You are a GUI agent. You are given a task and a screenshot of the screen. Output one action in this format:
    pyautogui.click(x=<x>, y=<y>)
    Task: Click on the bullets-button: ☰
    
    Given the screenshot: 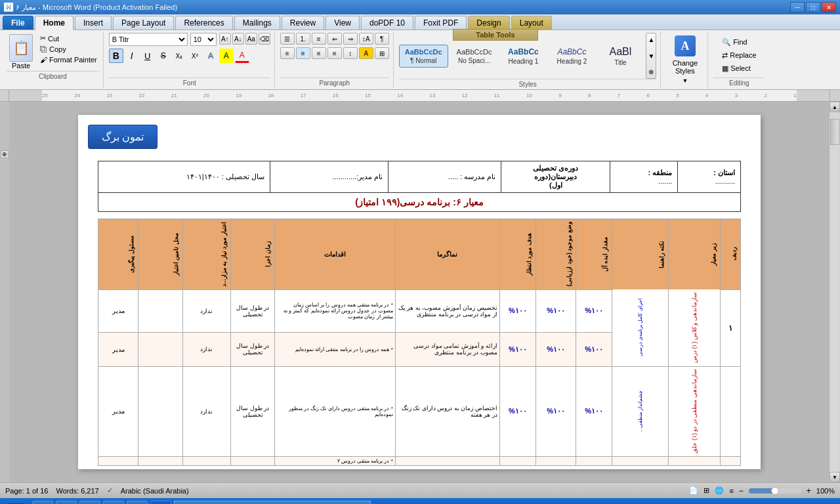 What is the action you would take?
    pyautogui.click(x=287, y=39)
    